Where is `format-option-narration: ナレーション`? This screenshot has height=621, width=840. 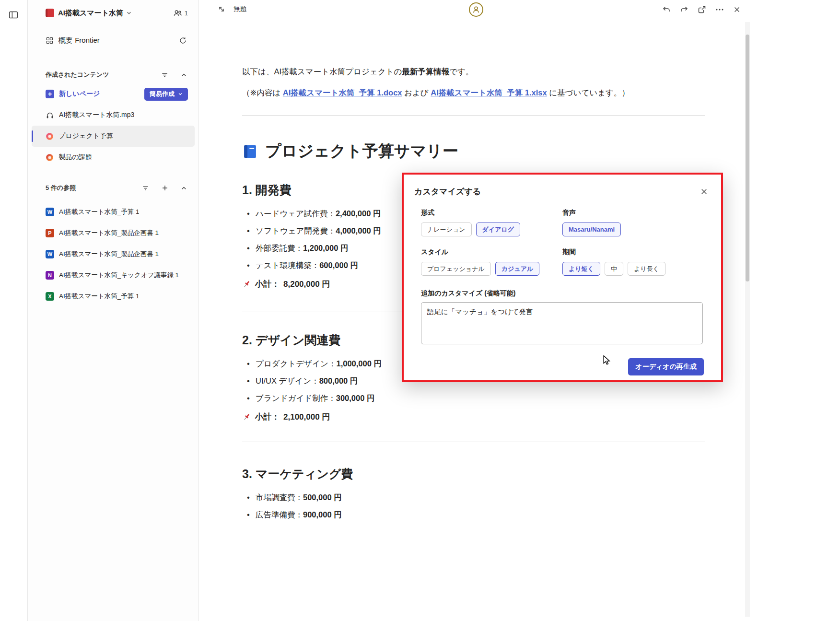 format-option-narration: ナレーション is located at coordinates (446, 229).